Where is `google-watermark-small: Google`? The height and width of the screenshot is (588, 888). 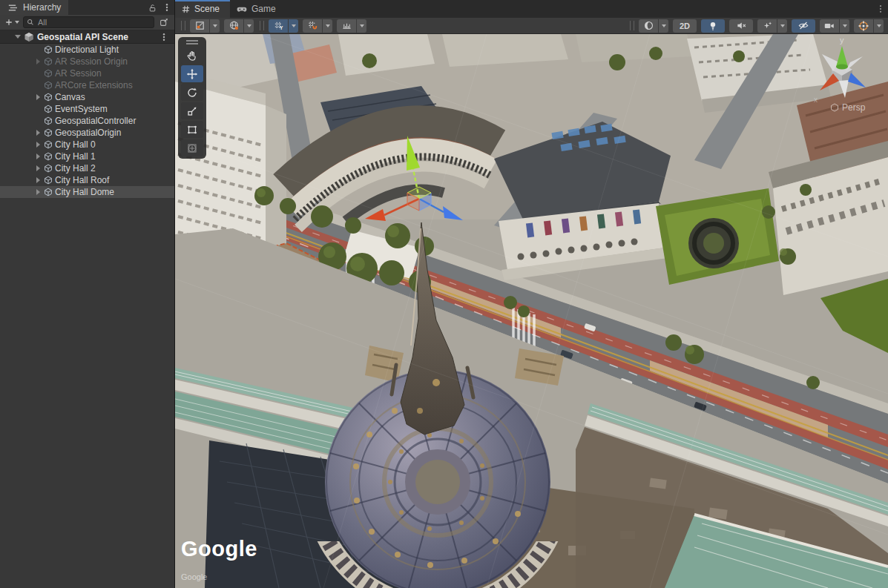
google-watermark-small: Google is located at coordinates (194, 577).